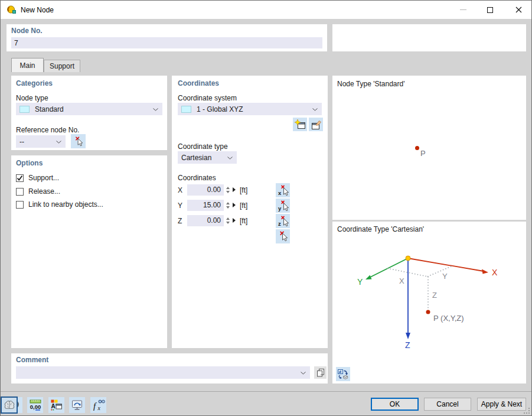 Image resolution: width=532 pixels, height=416 pixels. I want to click on y-expand-arrow-icon, so click(234, 205).